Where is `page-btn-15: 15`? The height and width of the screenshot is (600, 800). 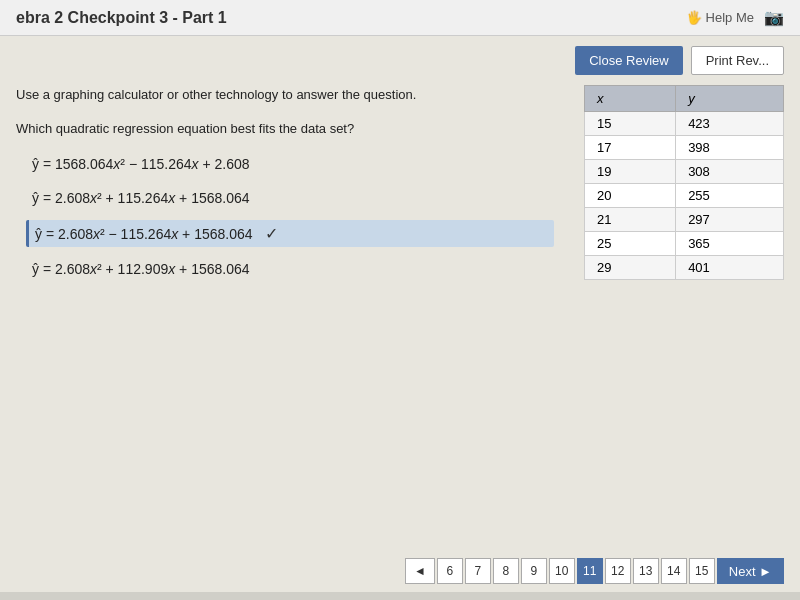 page-btn-15: 15 is located at coordinates (702, 571).